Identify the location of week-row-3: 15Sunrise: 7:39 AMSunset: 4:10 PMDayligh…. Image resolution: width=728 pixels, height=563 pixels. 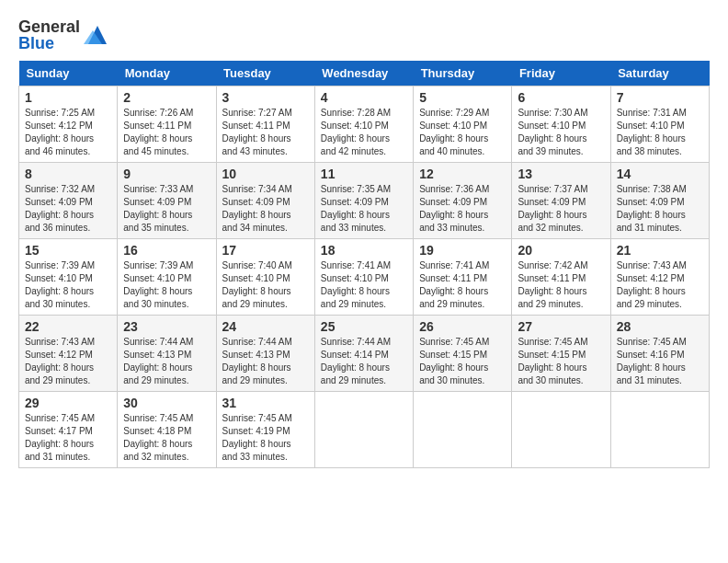
(364, 278).